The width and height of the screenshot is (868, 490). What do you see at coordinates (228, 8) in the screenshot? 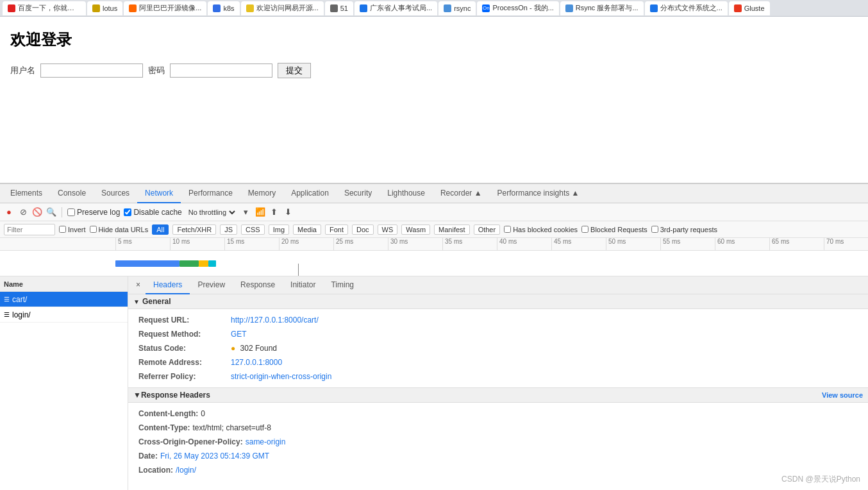
I see `tab-label: k8s` at bounding box center [228, 8].